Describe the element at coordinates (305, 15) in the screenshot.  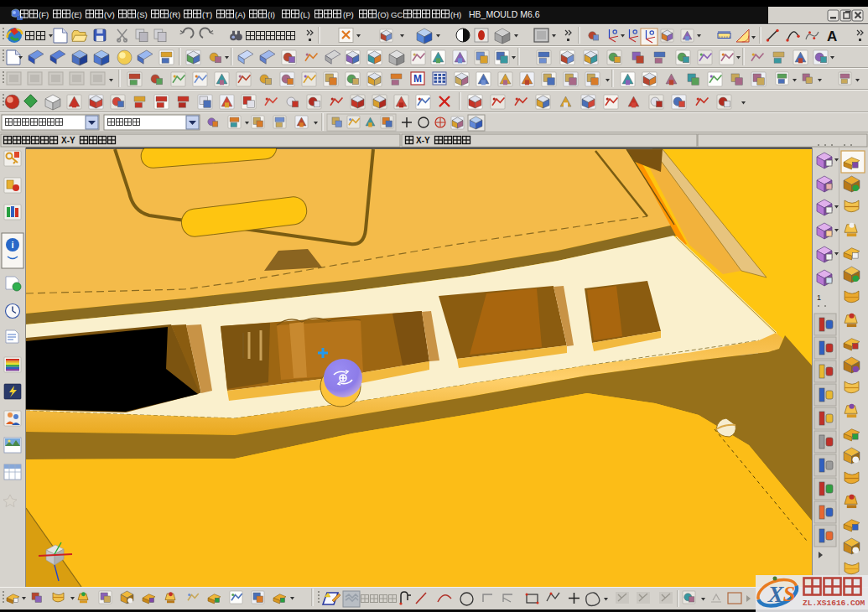
I see `svg-text: (L)` at that location.